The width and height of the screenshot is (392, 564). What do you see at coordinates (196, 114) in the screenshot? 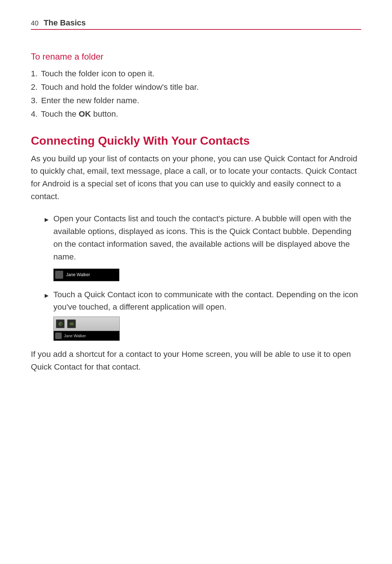
I see `step-item: 4. Touch the OK button.` at bounding box center [196, 114].